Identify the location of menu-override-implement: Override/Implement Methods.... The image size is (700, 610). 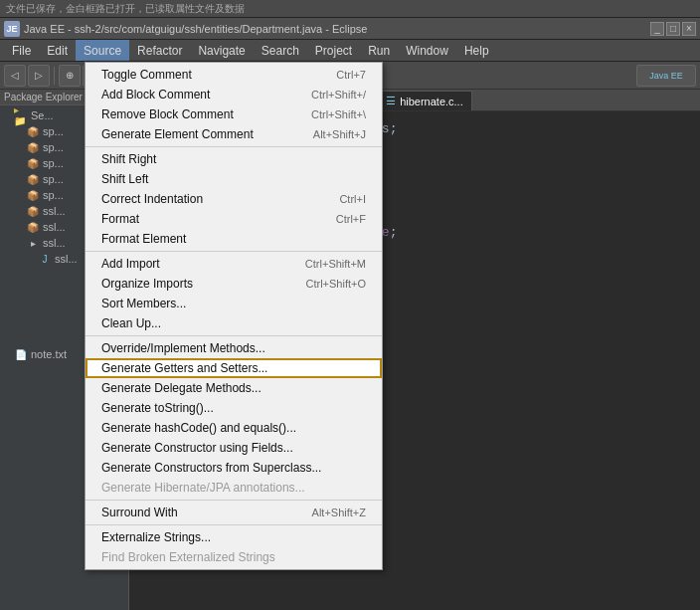
(234, 348).